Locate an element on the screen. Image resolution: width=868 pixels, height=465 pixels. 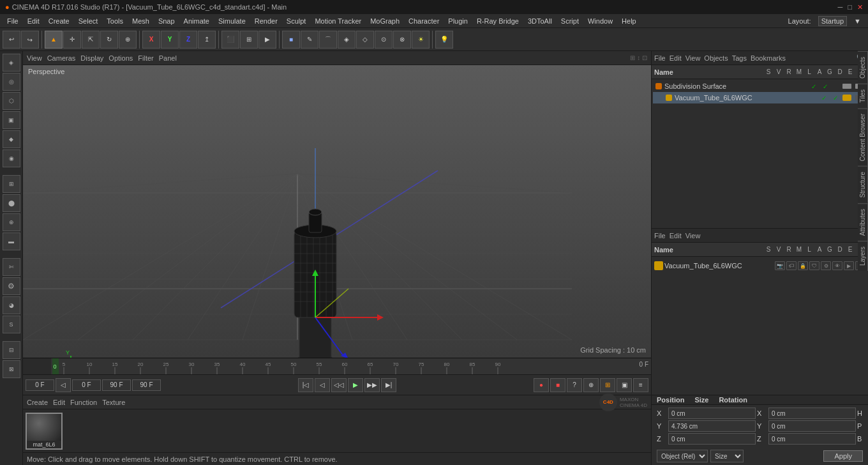
layout-dropdown-icon: ▼ is located at coordinates (858, 21).